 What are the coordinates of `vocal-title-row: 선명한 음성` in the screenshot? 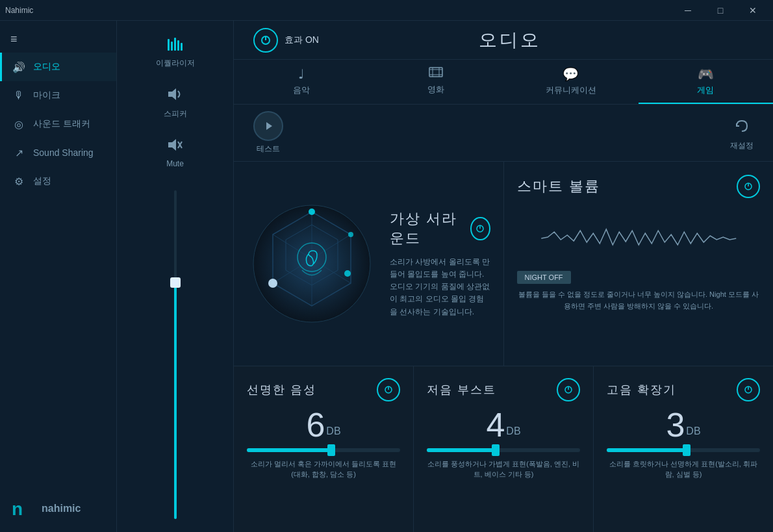 It's located at (323, 390).